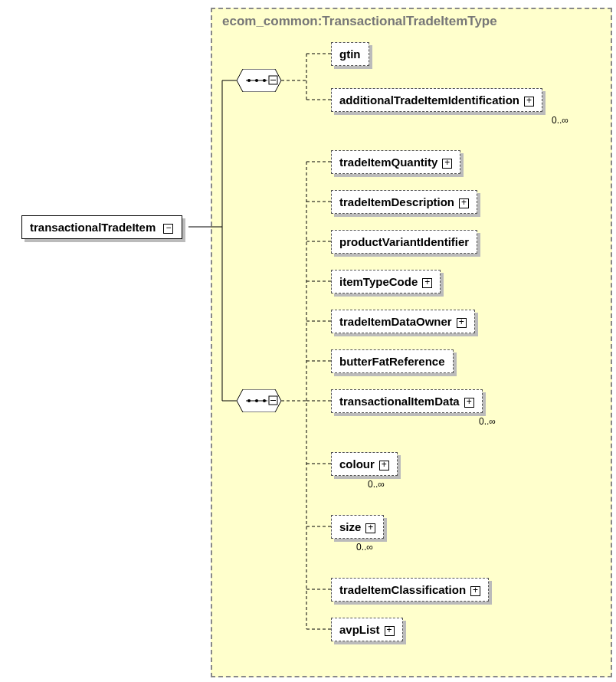 This screenshot has height=682, width=616. Describe the element at coordinates (395, 162) in the screenshot. I see `element-node: tradeItemQuantity+` at that location.